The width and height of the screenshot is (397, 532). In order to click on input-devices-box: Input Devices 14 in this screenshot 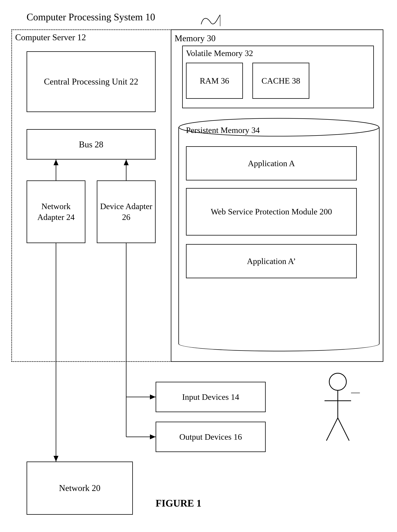, I will do `click(211, 397)`.